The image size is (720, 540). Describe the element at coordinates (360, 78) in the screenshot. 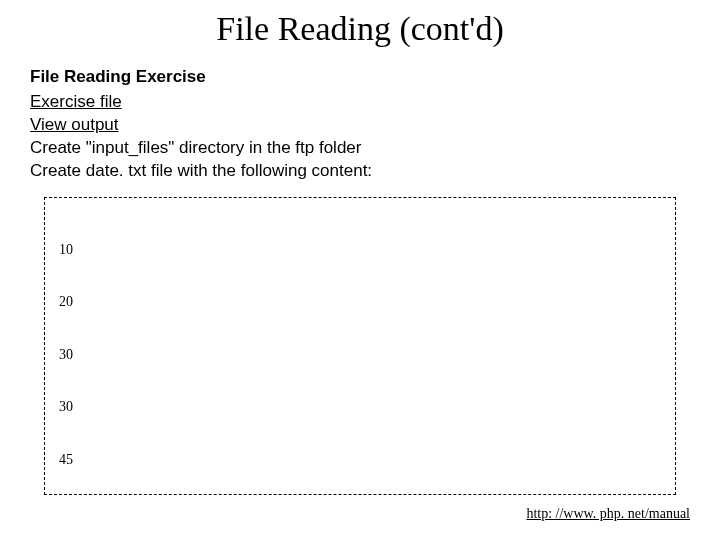

I see `section-heading: File Reading Exercise` at that location.